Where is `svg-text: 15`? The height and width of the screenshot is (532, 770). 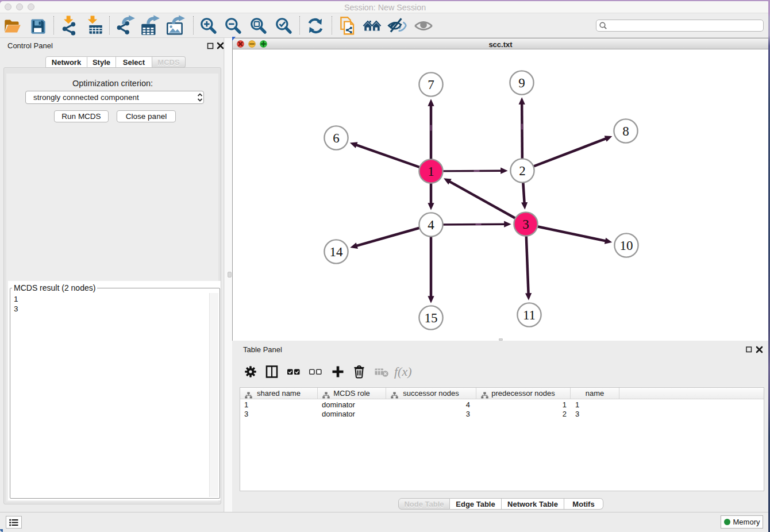
svg-text: 15 is located at coordinates (431, 318).